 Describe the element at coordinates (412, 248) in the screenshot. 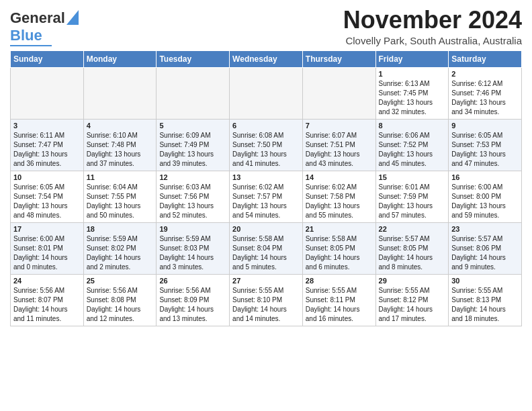

I see `calendar-cell-3-5: 22Sunrise: 5:57 AMSunset: 8:05 PMDayligh…` at that location.